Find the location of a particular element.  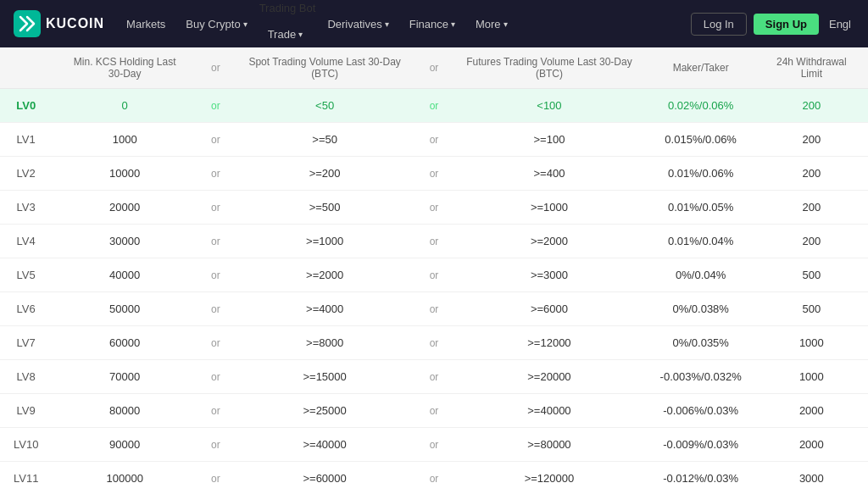

table-row: LV11100000or>=60000or>=120000-0.012%/0.0… is located at coordinates (434, 478).